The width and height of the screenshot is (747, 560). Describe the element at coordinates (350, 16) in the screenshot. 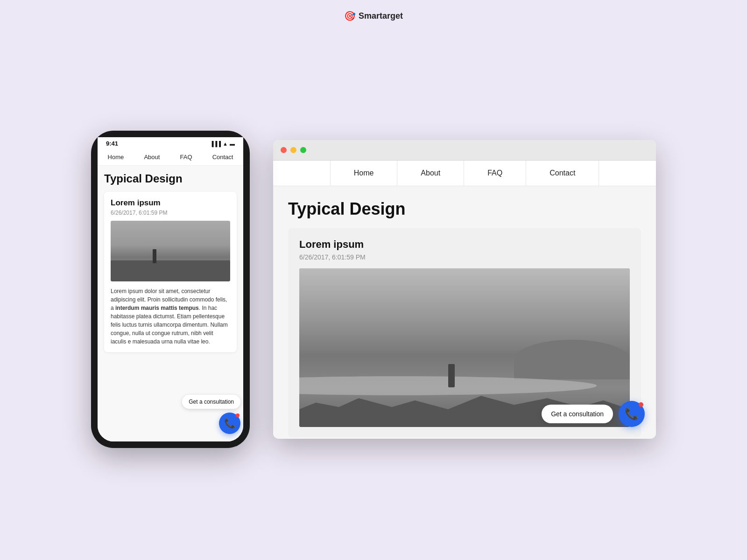

I see `logo-icon: 🎯` at that location.